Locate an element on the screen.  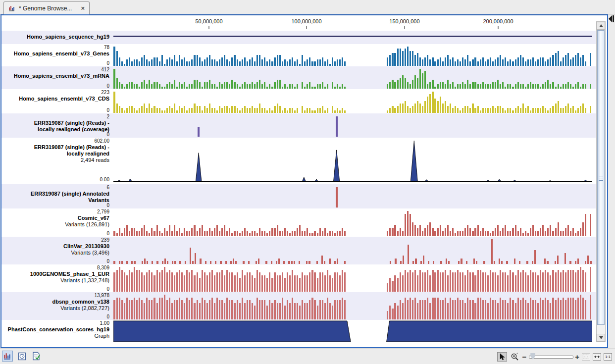
track-label: 6ERR319087 (single) AnnotatedVariants0 is located at coordinates (57, 196).